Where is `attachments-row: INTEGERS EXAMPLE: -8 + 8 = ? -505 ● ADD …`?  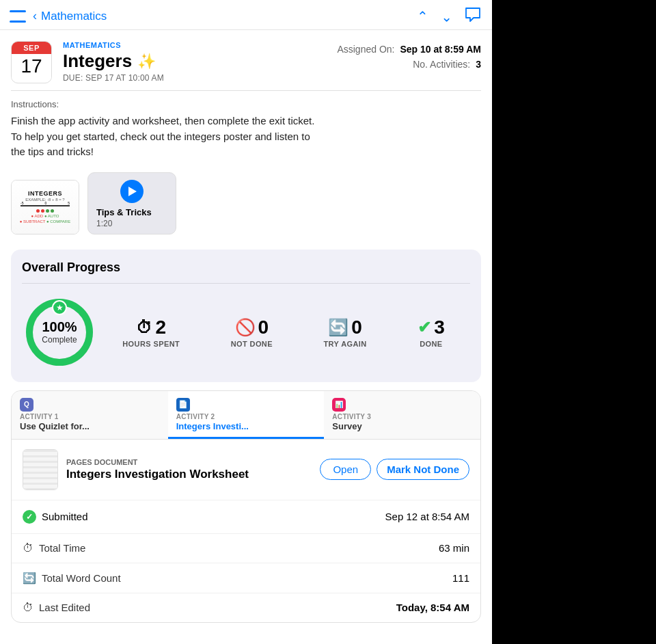 attachments-row: INTEGERS EXAMPLE: -8 + 8 = ? -505 ● ADD … is located at coordinates (246, 205).